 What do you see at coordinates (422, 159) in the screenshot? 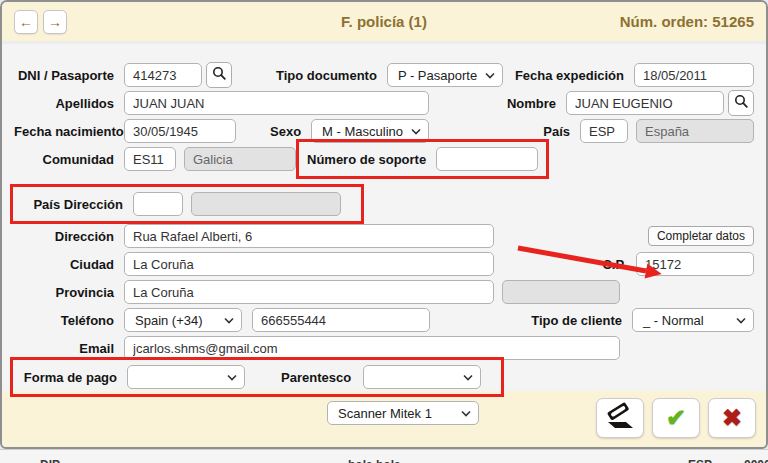
I see `numero-soporte-highlight-box: Número de soporte` at bounding box center [422, 159].